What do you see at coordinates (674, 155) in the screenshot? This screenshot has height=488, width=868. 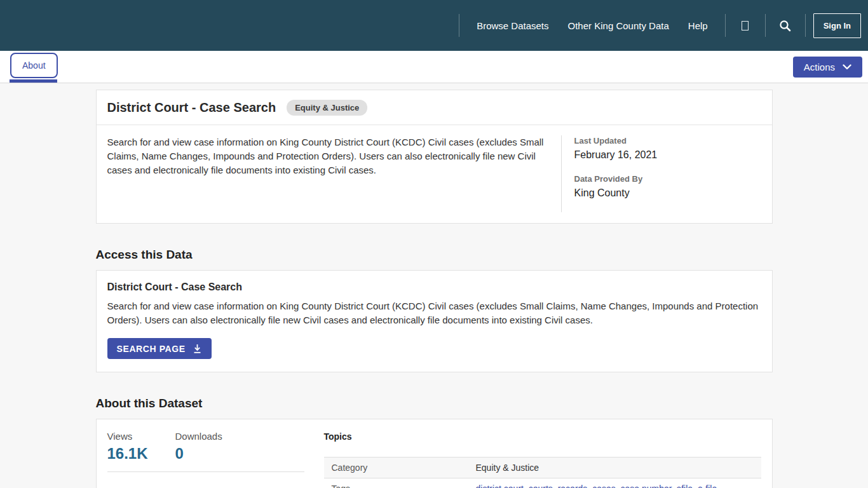 I see `last-updated-value: February 16, 2021` at bounding box center [674, 155].